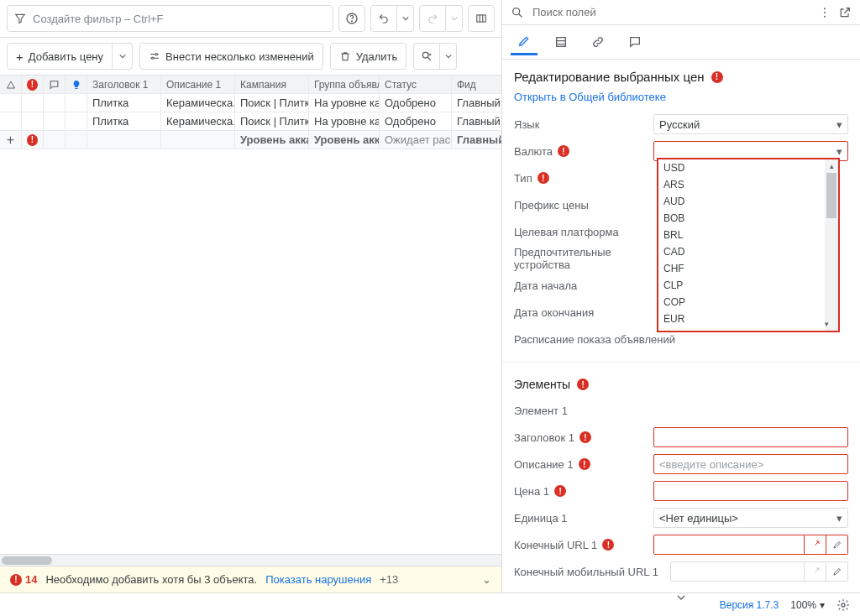 The width and height of the screenshot is (860, 616). What do you see at coordinates (748, 269) in the screenshot?
I see `currency-option: CHF` at bounding box center [748, 269].